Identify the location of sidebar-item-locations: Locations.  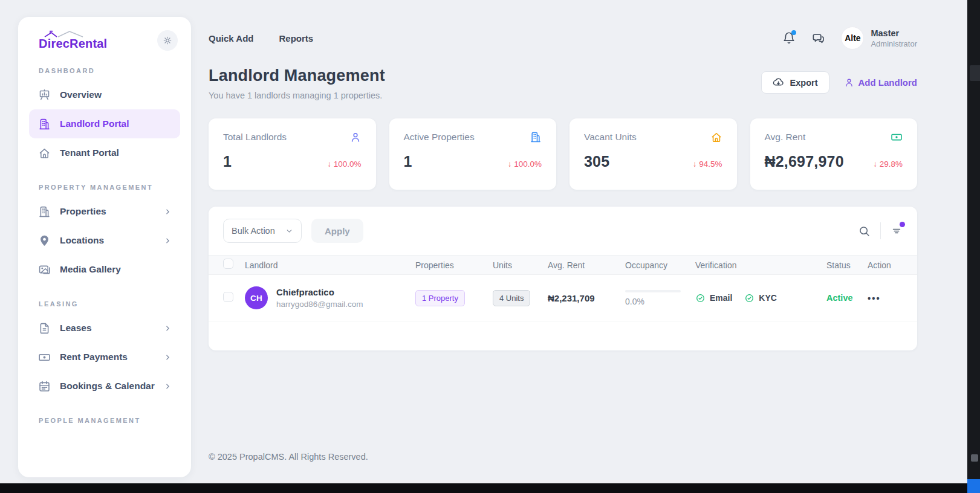
(105, 240).